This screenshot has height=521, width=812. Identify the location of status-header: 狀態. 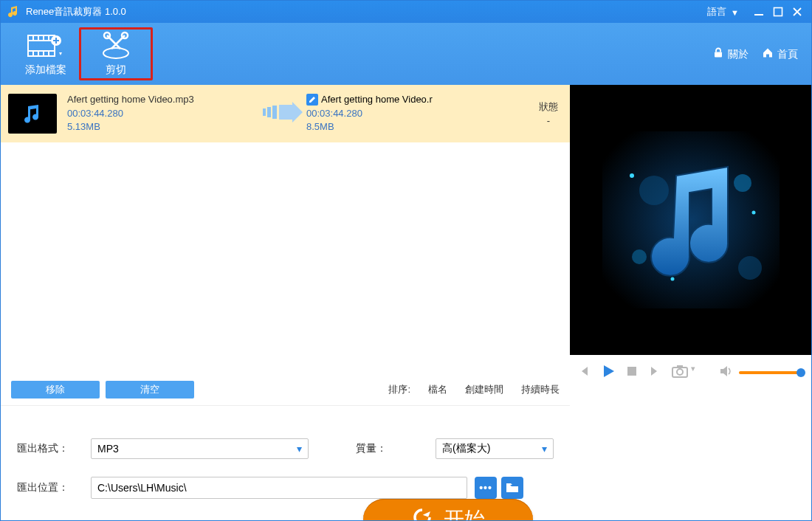
(548, 107).